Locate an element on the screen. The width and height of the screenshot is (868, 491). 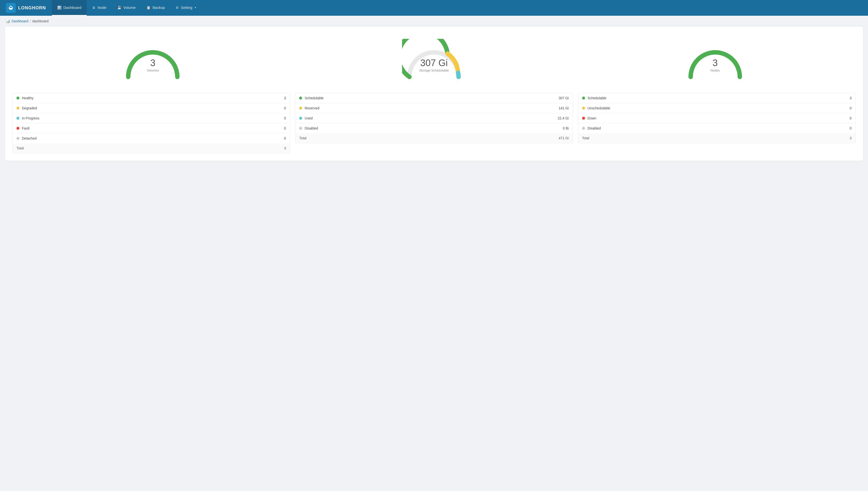
nodes-total-row: Total 3 is located at coordinates (717, 138).